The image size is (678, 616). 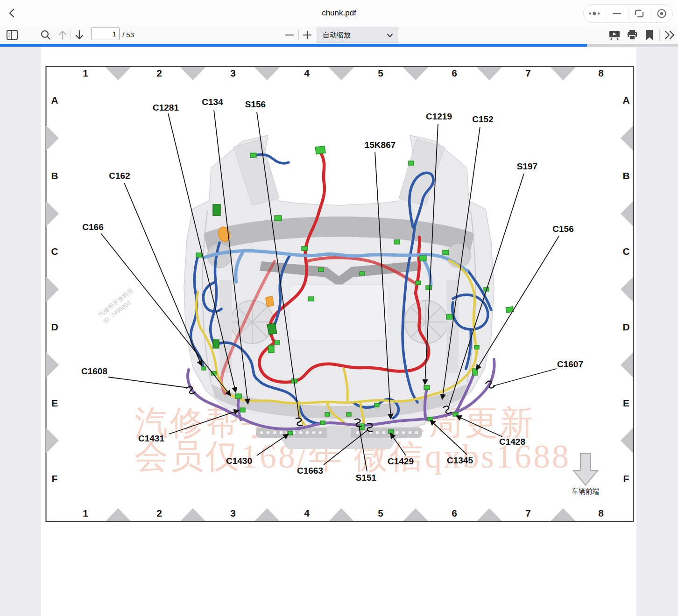 What do you see at coordinates (239, 461) in the screenshot?
I see `callout-label: C1430` at bounding box center [239, 461].